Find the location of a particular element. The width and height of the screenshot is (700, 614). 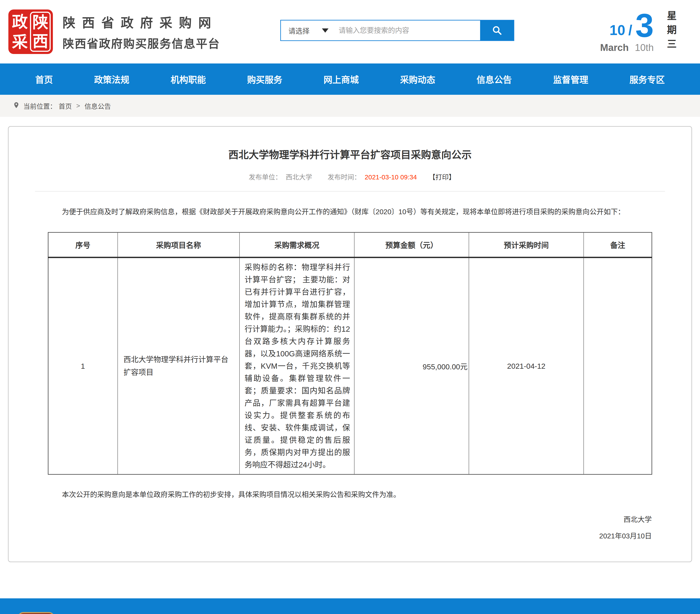

nav-item-1: 政策法规 is located at coordinates (112, 79).